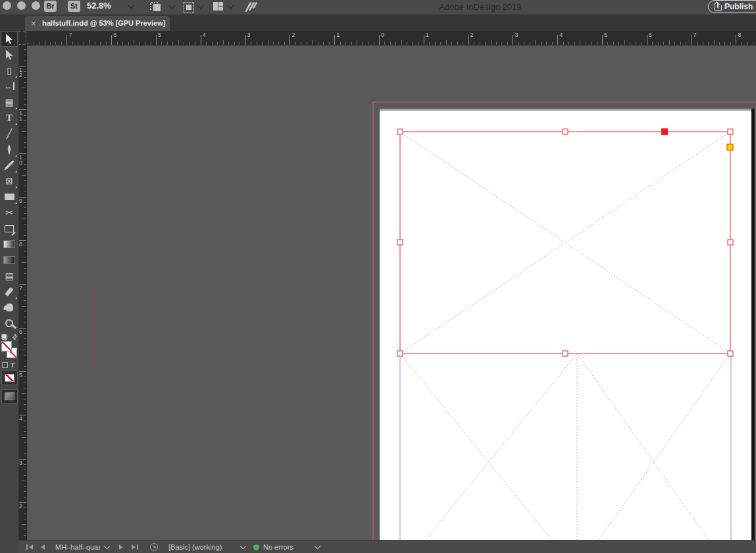 Image resolution: width=756 pixels, height=553 pixels. Describe the element at coordinates (251, 7) in the screenshot. I see `gpu-performance-icon` at that location.